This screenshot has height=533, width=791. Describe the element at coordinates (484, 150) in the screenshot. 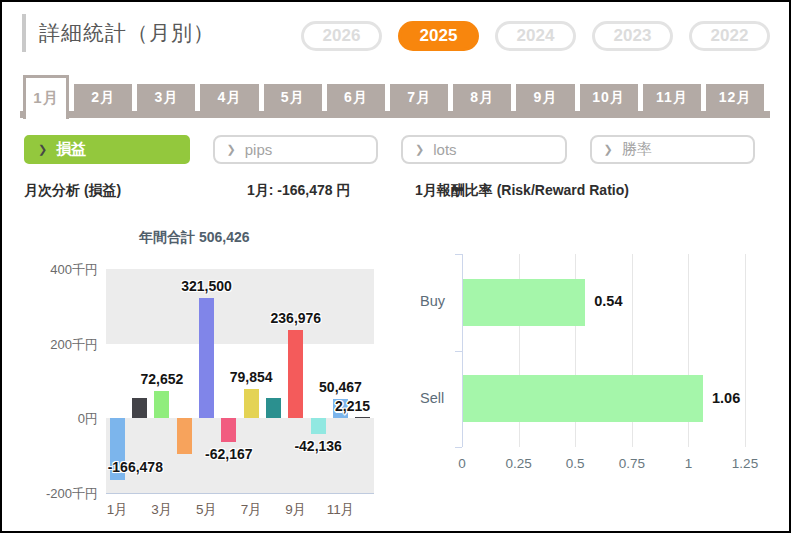

I see `filter-lots-button: ❯lots` at that location.